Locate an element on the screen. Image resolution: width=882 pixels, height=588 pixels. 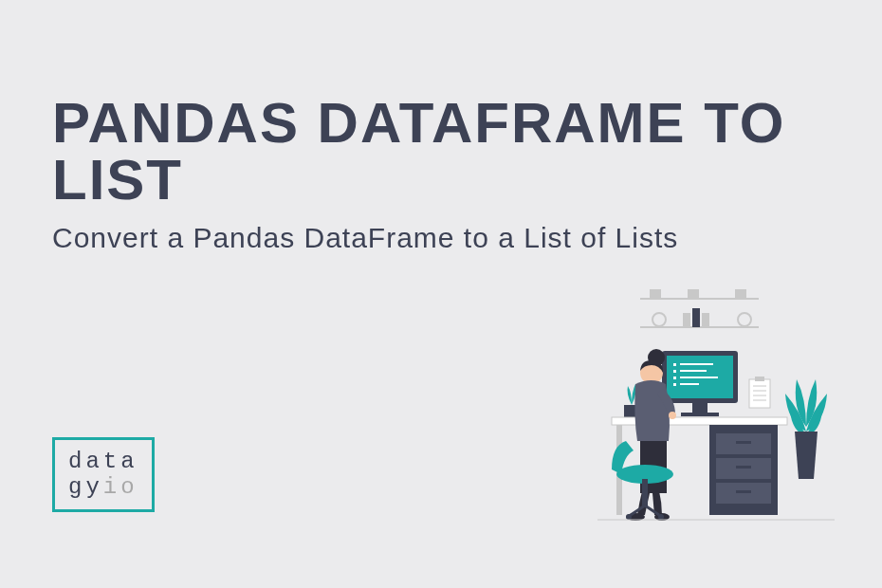
logo-line2-right: io is located at coordinates (121, 487).